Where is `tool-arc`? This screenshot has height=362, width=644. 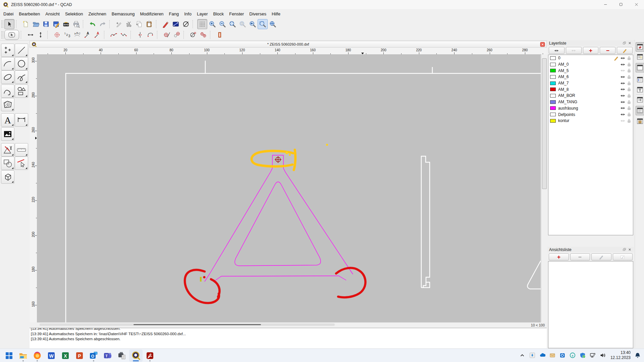 tool-arc is located at coordinates (8, 64).